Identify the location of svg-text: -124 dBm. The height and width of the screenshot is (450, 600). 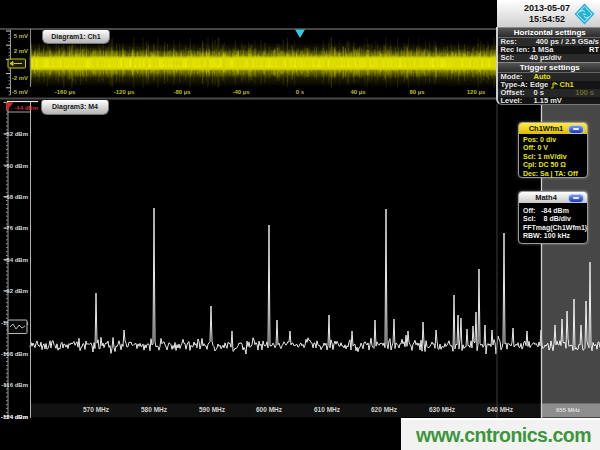
(14, 417).